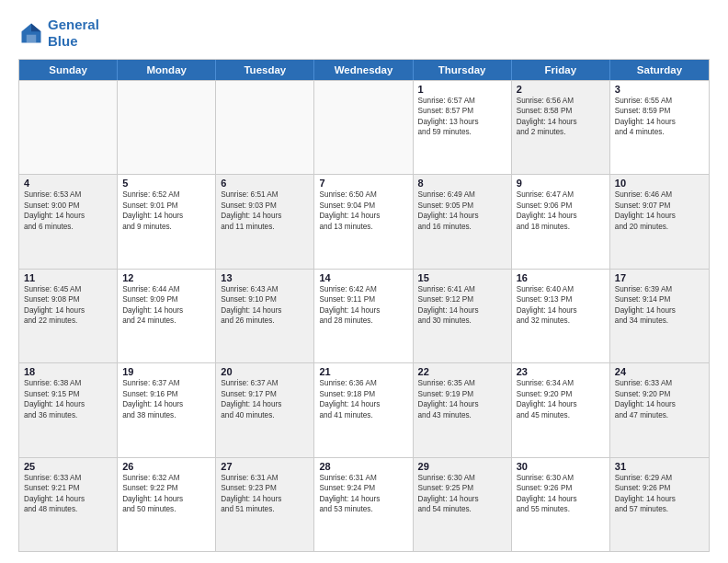  What do you see at coordinates (265, 221) in the screenshot?
I see `calendar-cell: 6Sunrise: 6:51 AMSunset: 9:03 PMDaylight…` at bounding box center [265, 221].